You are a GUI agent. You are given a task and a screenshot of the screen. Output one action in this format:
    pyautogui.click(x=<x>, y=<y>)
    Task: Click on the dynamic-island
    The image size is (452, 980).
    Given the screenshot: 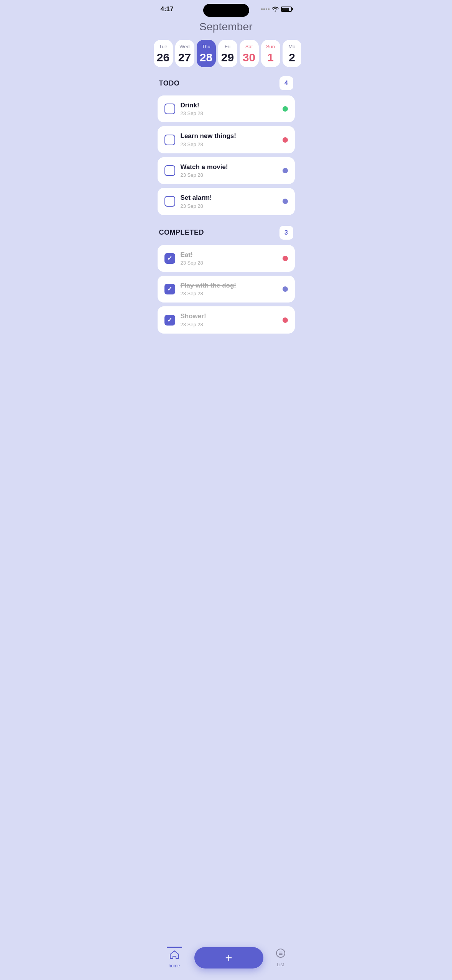 What is the action you would take?
    pyautogui.click(x=226, y=10)
    